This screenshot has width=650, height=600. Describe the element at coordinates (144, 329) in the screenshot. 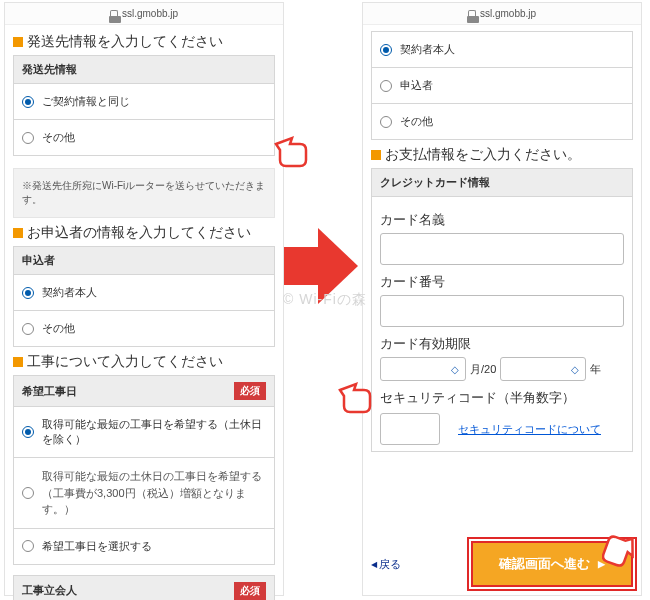

I see `applicant-option-other: その他` at that location.